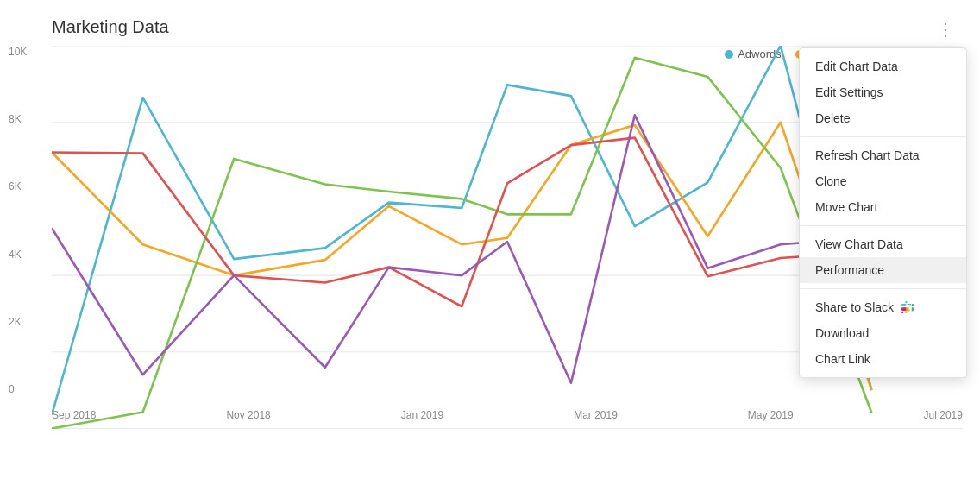  What do you see at coordinates (883, 118) in the screenshot?
I see `menu-item-delete: Delete` at bounding box center [883, 118].